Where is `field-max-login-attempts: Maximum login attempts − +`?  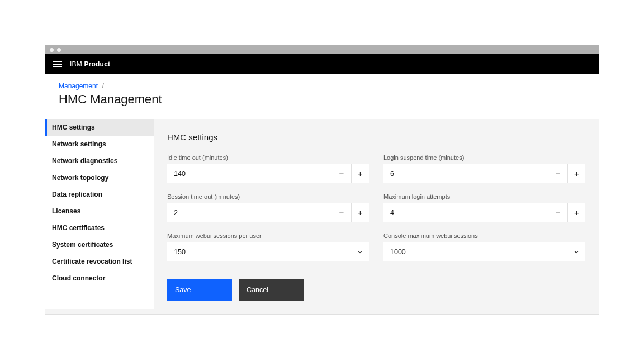
field-max-login-attempts: Maximum login attempts − + is located at coordinates (484, 208).